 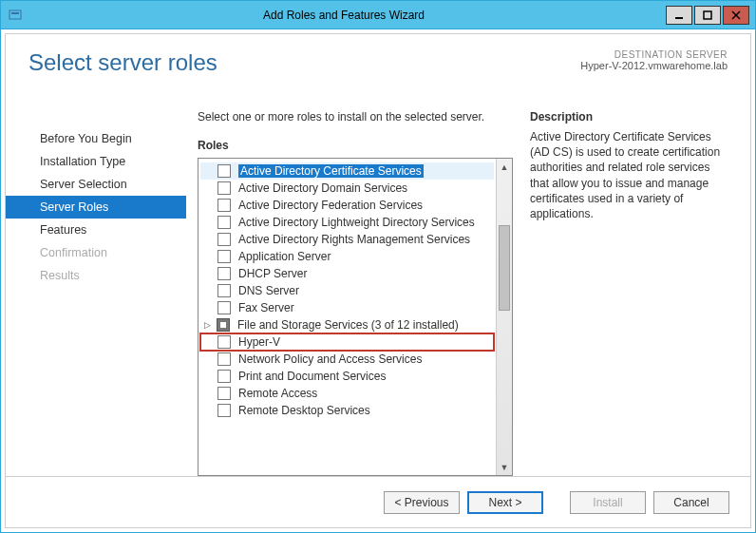 What do you see at coordinates (209, 325) in the screenshot?
I see `expand-caret-icon: ▷` at bounding box center [209, 325].